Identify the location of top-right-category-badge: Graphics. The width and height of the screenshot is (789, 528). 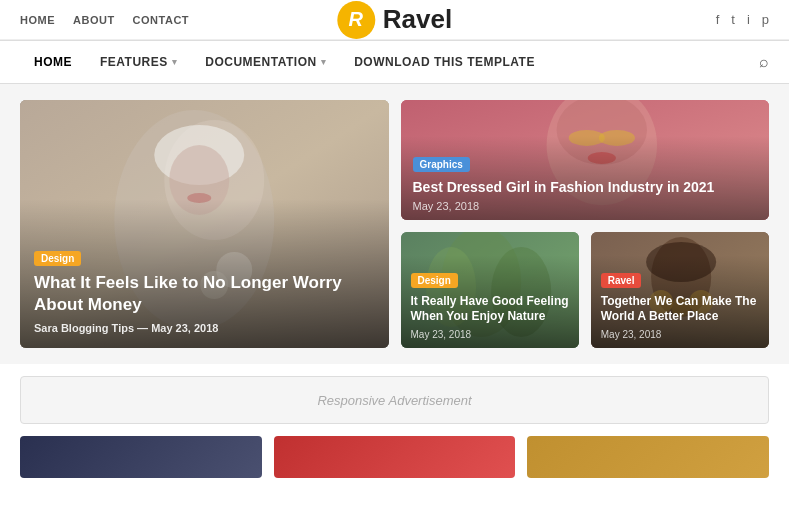
(442, 164).